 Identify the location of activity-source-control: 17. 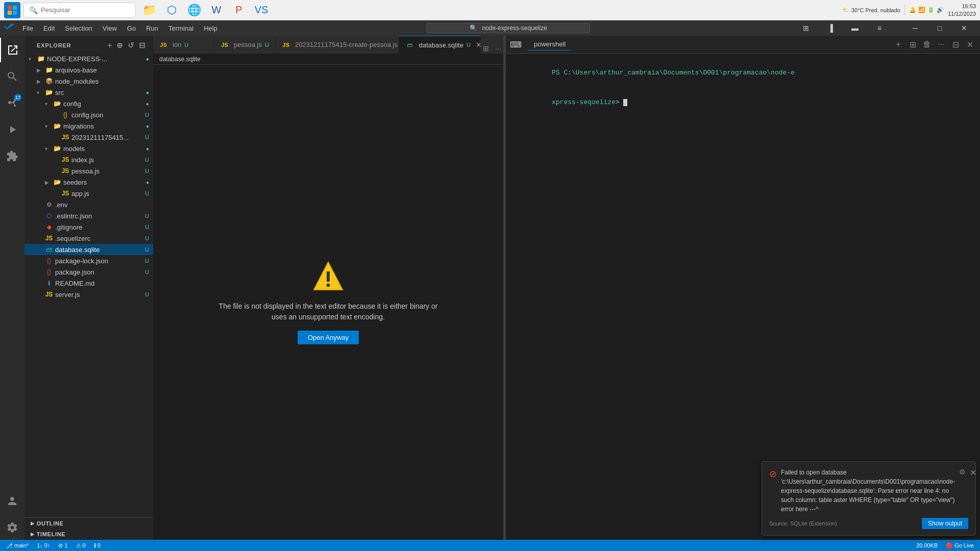
(12, 103).